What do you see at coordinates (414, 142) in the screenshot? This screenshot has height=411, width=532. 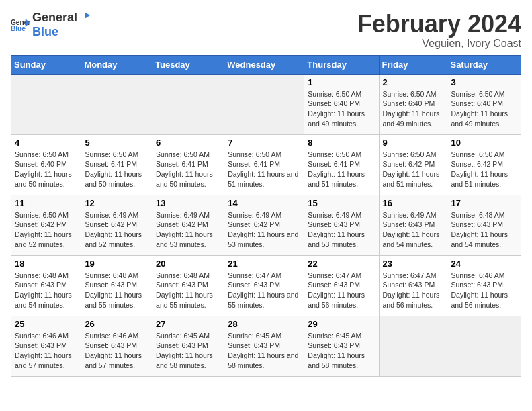 I see `day-number: 9` at bounding box center [414, 142].